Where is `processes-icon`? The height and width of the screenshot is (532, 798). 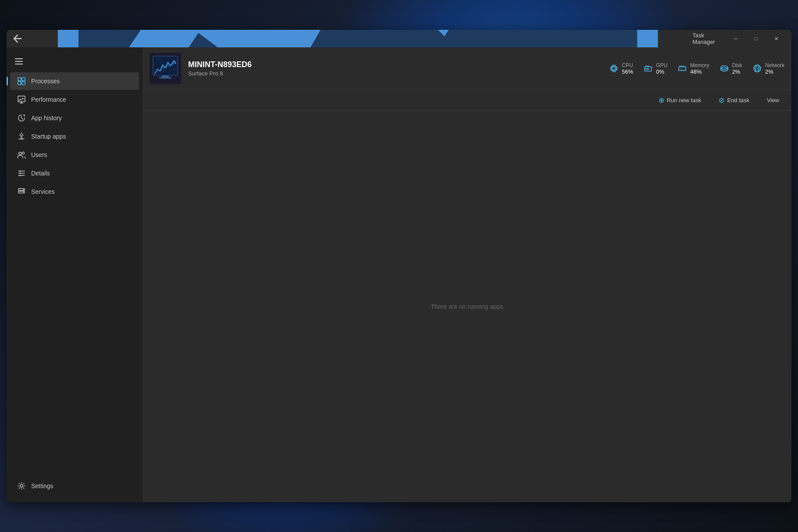
processes-icon is located at coordinates (21, 81).